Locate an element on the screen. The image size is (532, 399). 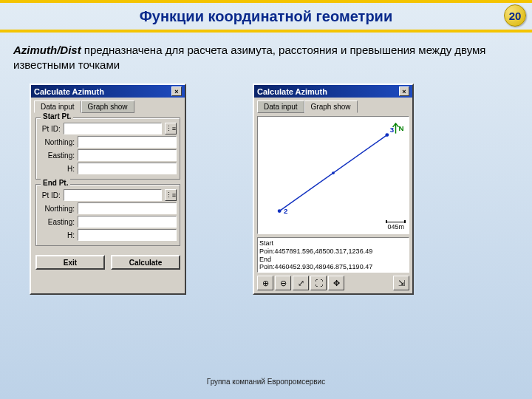
start-point-group: Start Pt. Pt ID: ⋮≡ Northing: Easting: H… is located at coordinates (108, 149).